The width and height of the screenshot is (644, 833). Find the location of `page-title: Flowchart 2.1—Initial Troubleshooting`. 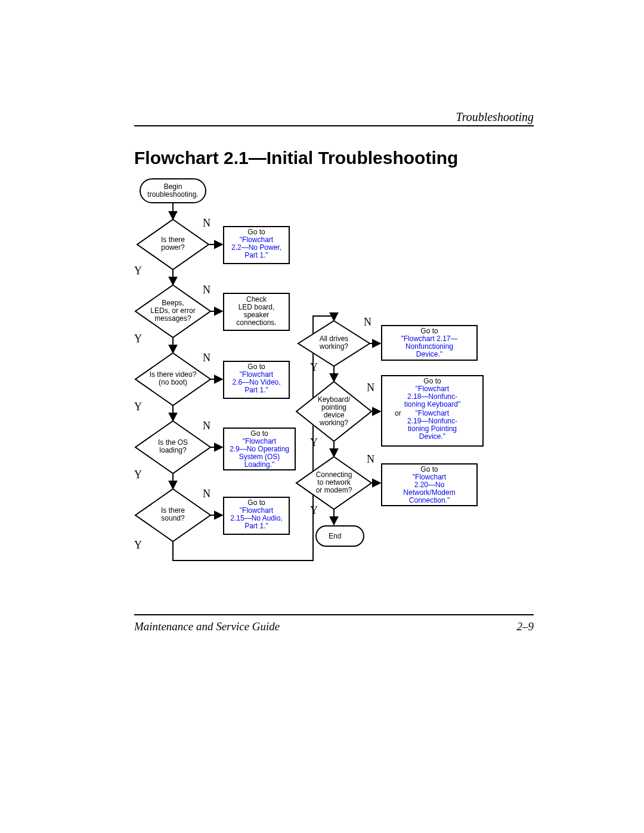

page-title: Flowchart 2.1—Initial Troubleshooting is located at coordinates (296, 158).